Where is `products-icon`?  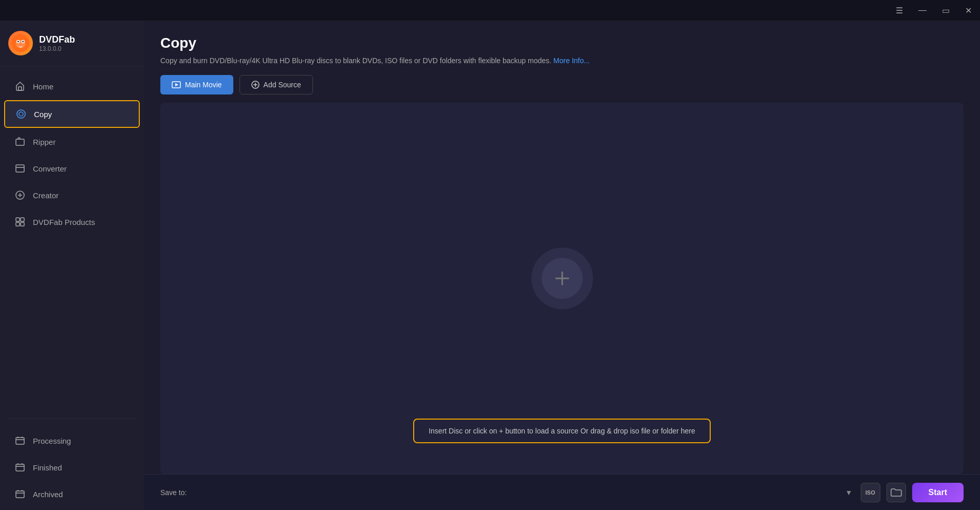
products-icon is located at coordinates (20, 222).